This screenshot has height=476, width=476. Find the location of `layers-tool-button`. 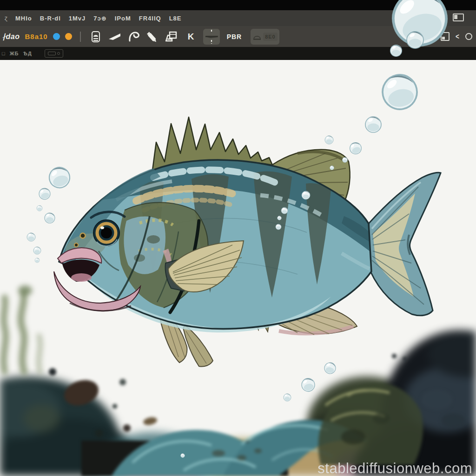

layers-tool-button is located at coordinates (172, 37).